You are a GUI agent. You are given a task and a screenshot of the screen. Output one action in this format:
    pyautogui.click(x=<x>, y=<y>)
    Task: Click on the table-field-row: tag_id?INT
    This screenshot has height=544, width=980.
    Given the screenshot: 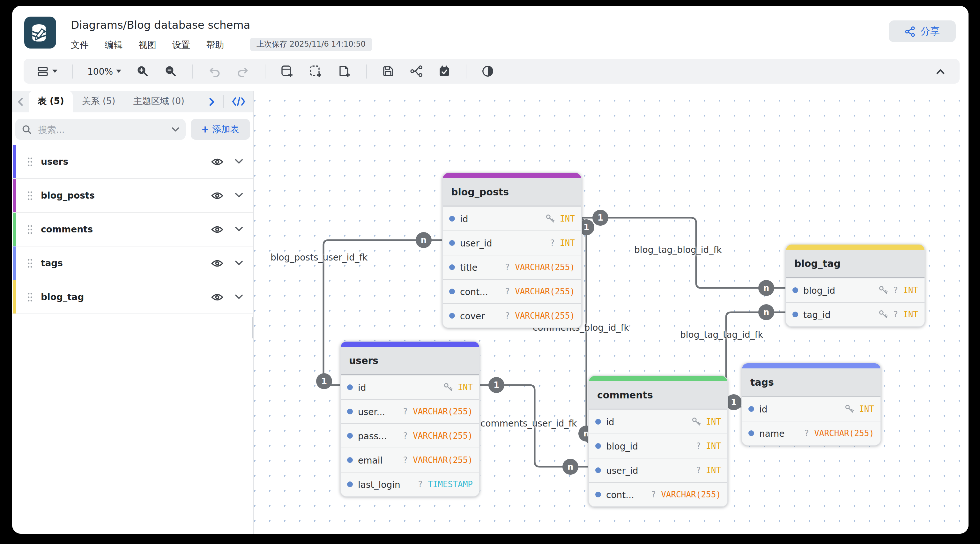 What is the action you would take?
    pyautogui.click(x=855, y=314)
    